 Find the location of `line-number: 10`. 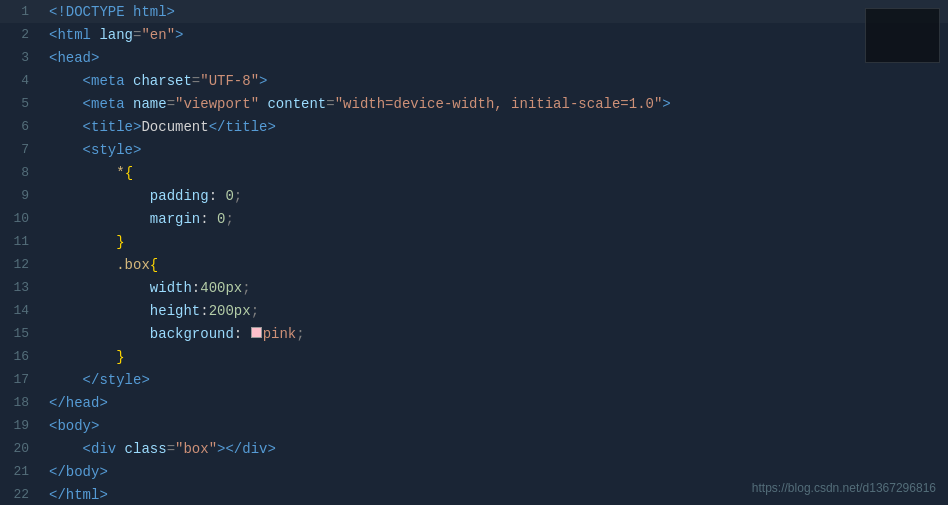

line-number: 10 is located at coordinates (22, 218).